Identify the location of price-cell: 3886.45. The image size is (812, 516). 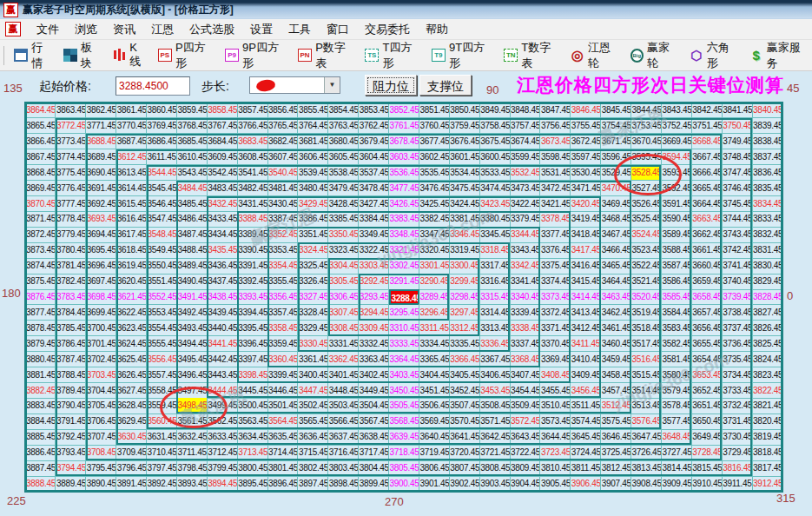
(40, 453).